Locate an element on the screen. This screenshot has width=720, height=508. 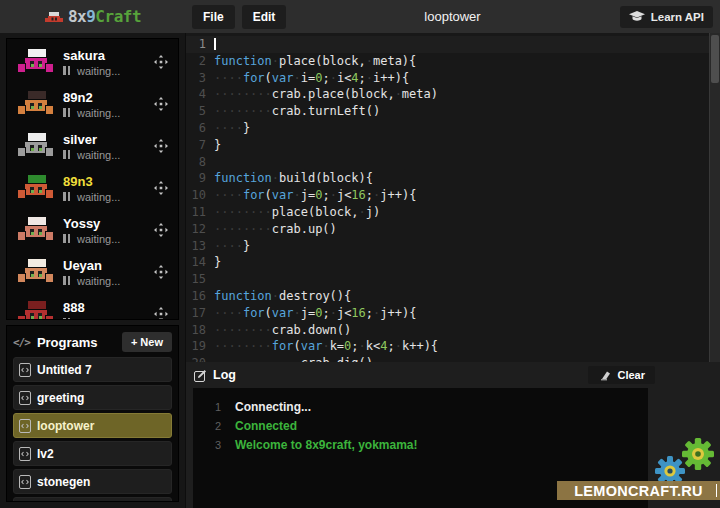
log-pencil-icon is located at coordinates (200, 376).